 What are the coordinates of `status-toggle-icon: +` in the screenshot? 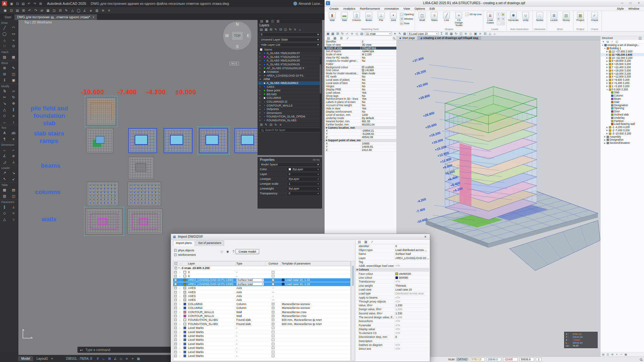 It's located at (133, 358).